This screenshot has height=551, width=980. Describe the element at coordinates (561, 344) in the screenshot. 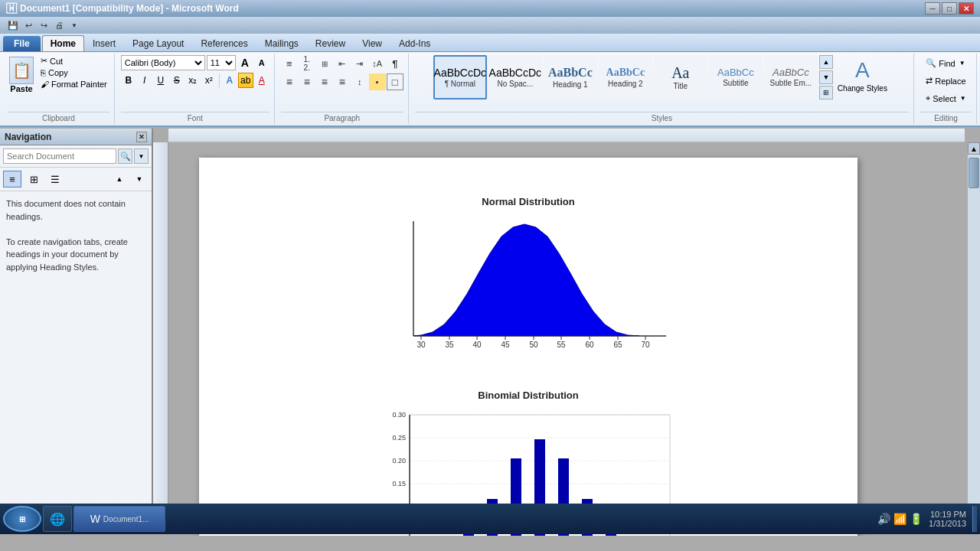

I see `svg-text: 55` at that location.